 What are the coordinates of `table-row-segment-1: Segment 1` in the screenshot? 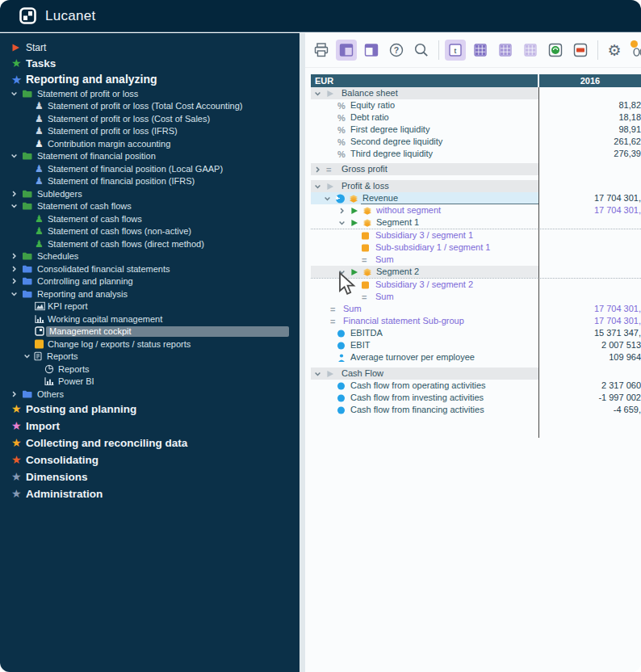 It's located at (476, 223).